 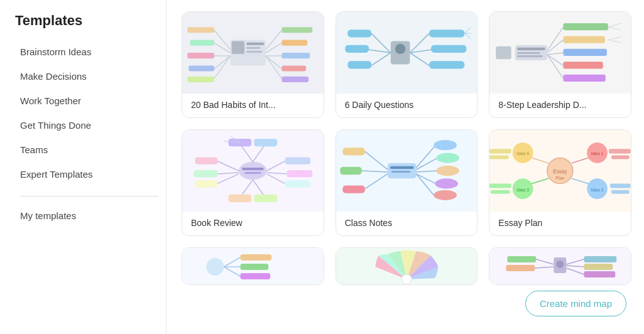 I want to click on template-preview-class-notes, so click(x=407, y=171).